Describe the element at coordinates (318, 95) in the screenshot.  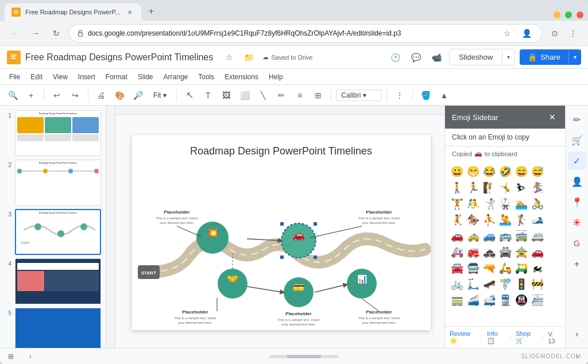
I see `table-tool: ⊞` at that location.